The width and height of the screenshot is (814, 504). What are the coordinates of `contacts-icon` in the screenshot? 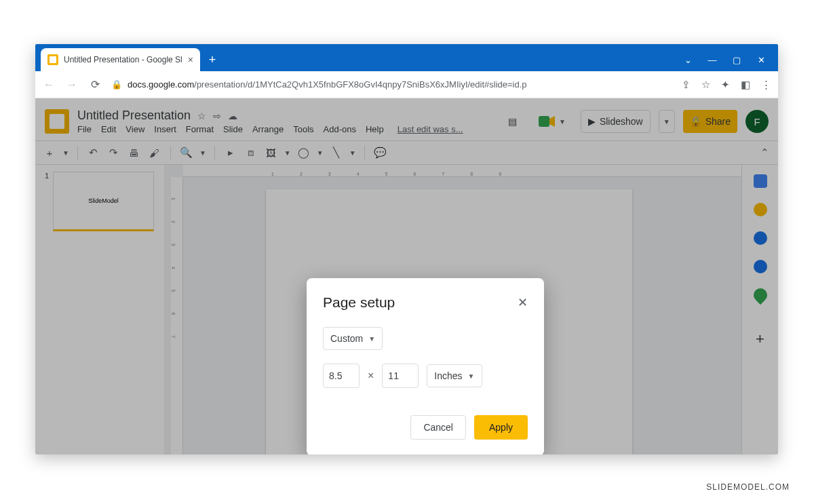 It's located at (760, 267).